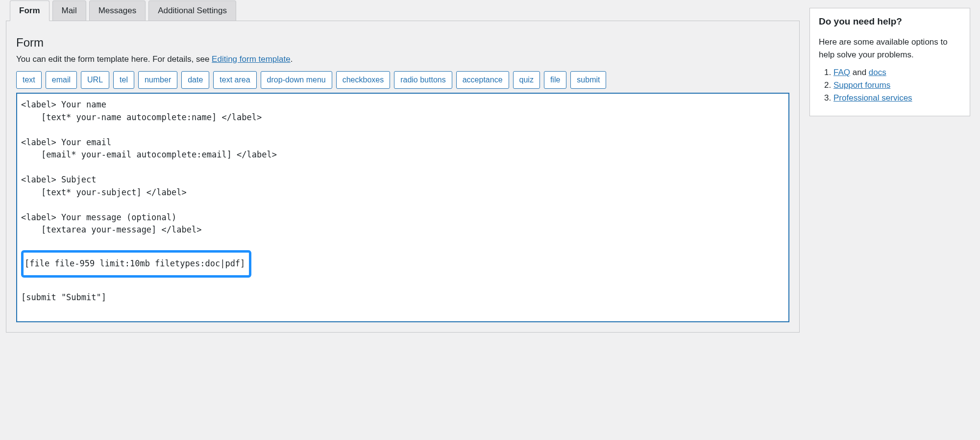  What do you see at coordinates (403, 43) in the screenshot?
I see `panel-heading: Form` at bounding box center [403, 43].